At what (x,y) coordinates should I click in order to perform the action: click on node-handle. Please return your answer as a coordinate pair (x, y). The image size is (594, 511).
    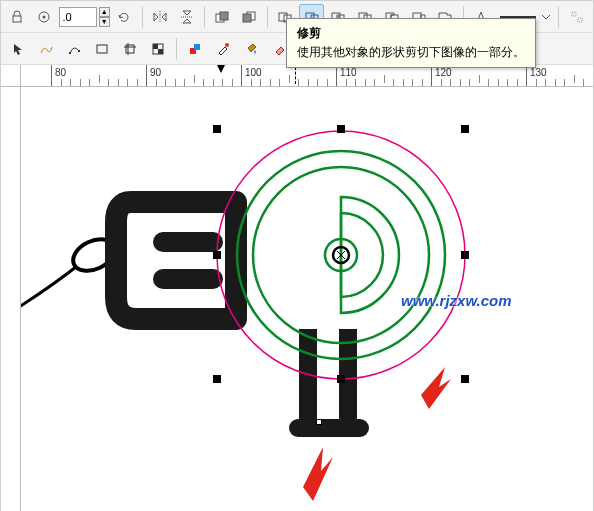
    Looking at the image, I should click on (319, 422).